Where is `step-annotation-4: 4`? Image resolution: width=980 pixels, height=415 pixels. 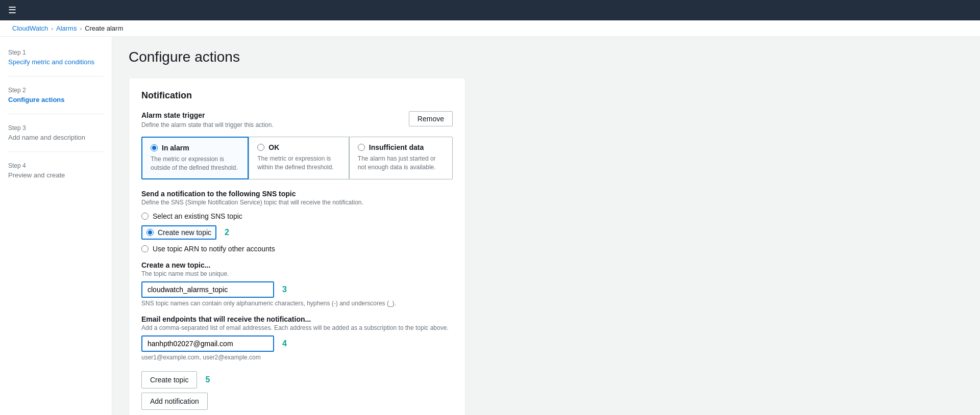
step-annotation-4: 4 is located at coordinates (285, 344).